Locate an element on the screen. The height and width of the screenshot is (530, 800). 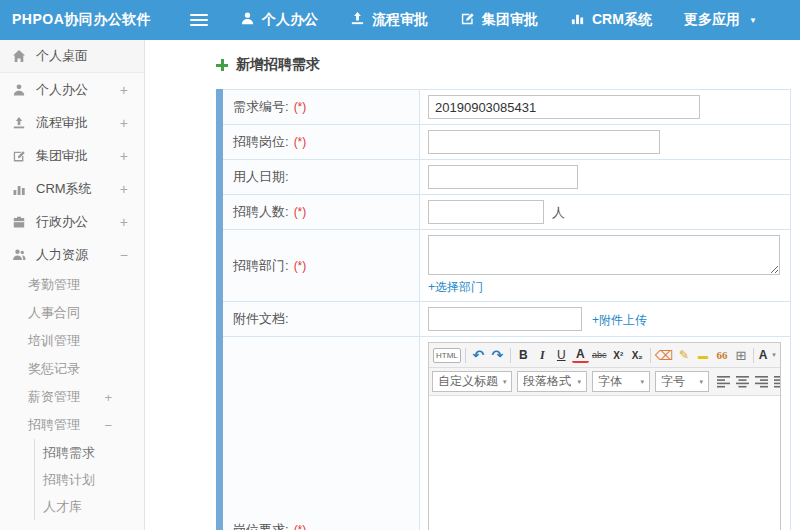
table-icon: ⊞ is located at coordinates (740, 355).